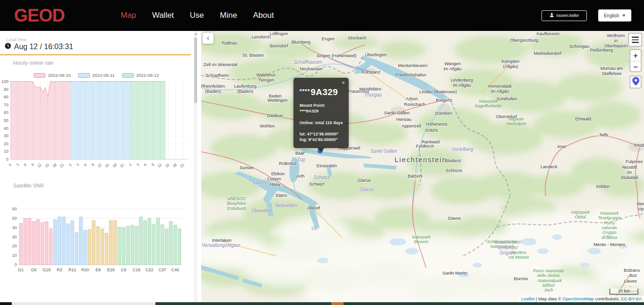 The width and height of the screenshot is (644, 305). What do you see at coordinates (305, 91) in the screenshot?
I see `popup-title-mask: ****` at bounding box center [305, 91].